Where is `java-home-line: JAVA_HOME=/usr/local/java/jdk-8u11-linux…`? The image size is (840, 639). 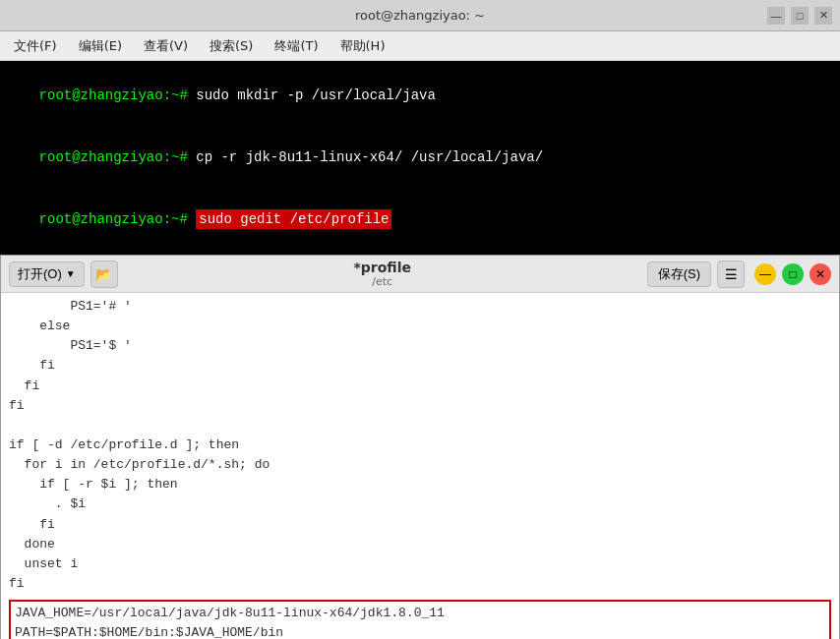
java-home-line: JAVA_HOME=/usr/local/java/jdk-8u11-linux… is located at coordinates (420, 613).